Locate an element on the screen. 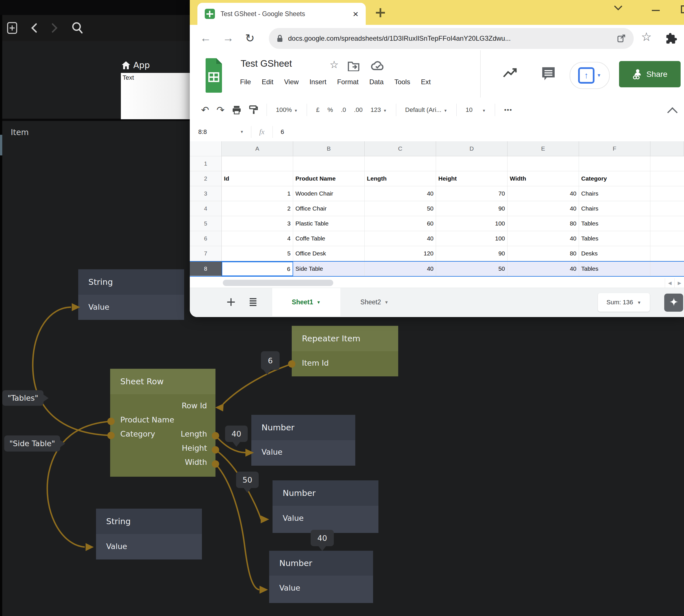 This screenshot has height=616, width=684. cell: 3 is located at coordinates (257, 224).